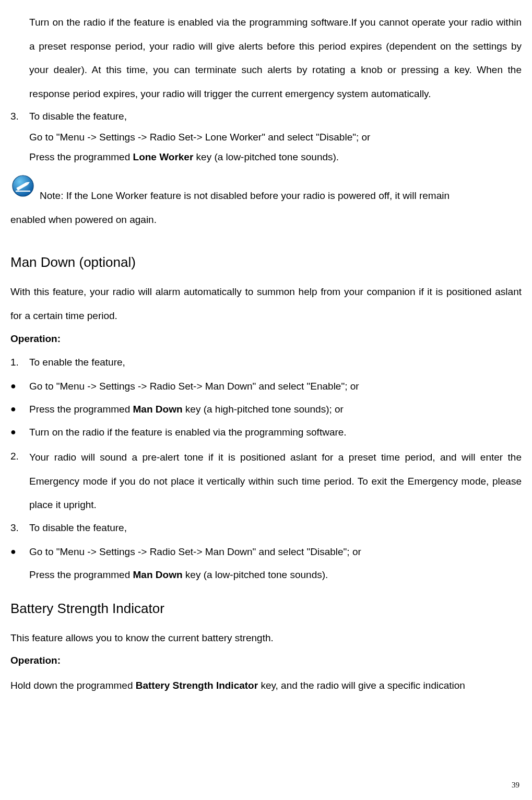  Describe the element at coordinates (266, 220) in the screenshot. I see `note-text-continue: enabled when powered on again.` at that location.